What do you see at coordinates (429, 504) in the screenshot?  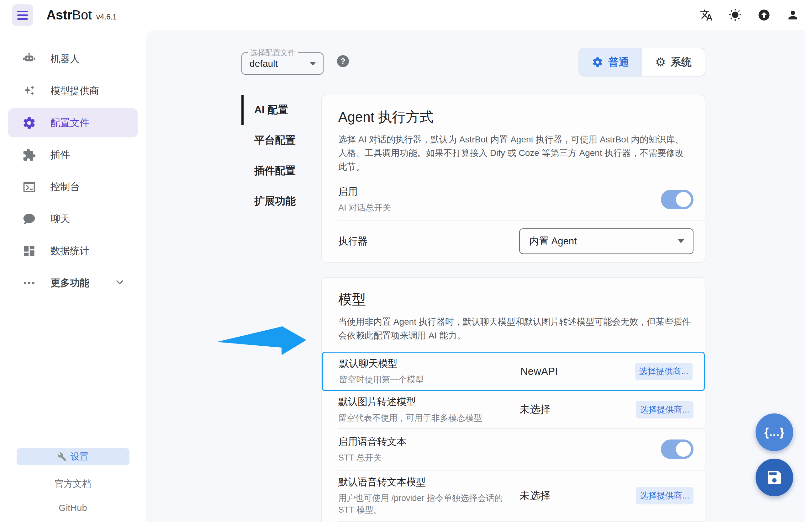 I see `setting-sublabel: 用户也可使用 /provider 指令单独选择会话的 STT 模型。` at bounding box center [429, 504].